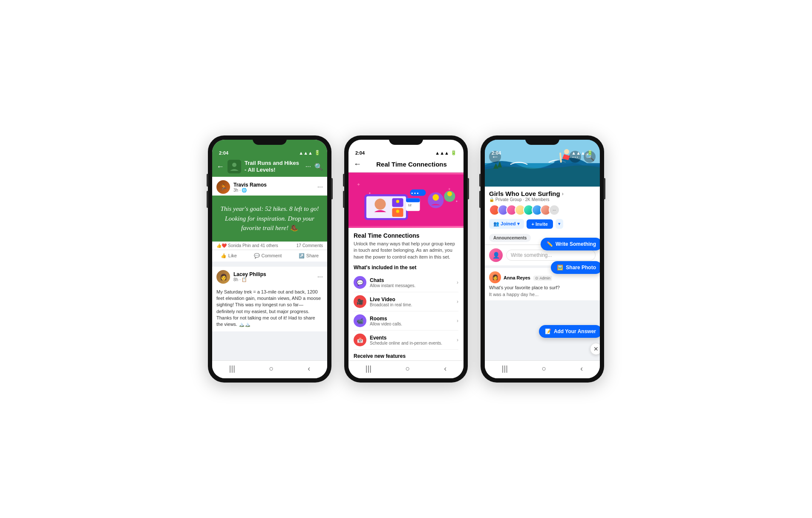  I want to click on phone1-group-title: Trail Runs and Hikes - All Levels!, so click(274, 166).